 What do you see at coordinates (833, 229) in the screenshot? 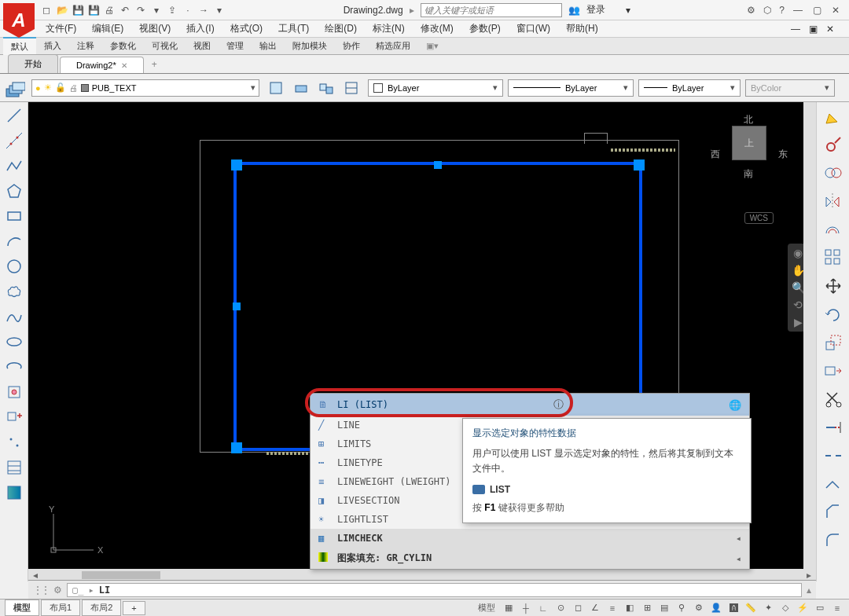
I see `tool-offset-icon` at bounding box center [833, 229].